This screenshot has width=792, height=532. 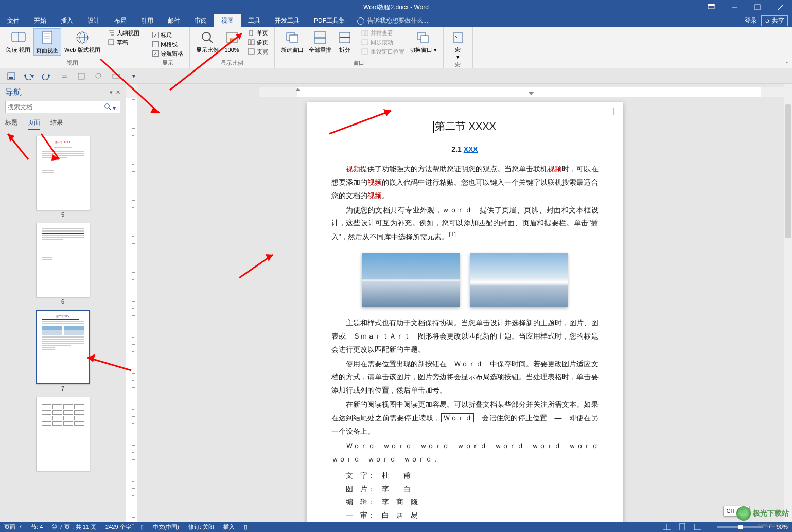 I want to click on draft-view-button: 草稿, so click(x=124, y=42).